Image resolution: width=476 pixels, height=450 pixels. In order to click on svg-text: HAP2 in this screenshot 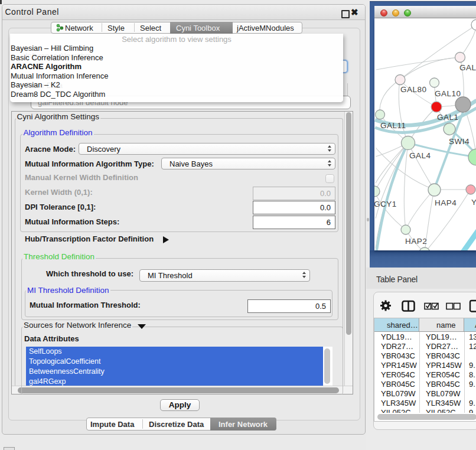, I will do `click(416, 241)`.